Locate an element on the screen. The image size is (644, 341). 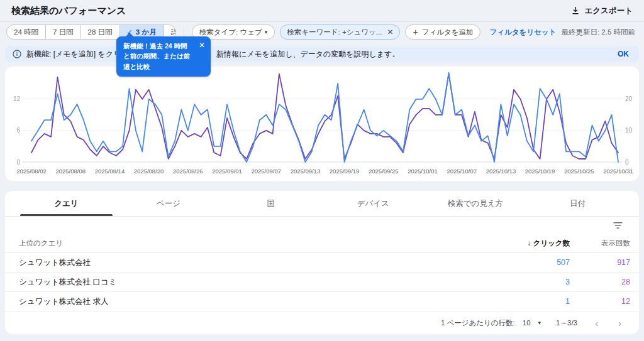
tab-5: 日付 is located at coordinates (577, 203).